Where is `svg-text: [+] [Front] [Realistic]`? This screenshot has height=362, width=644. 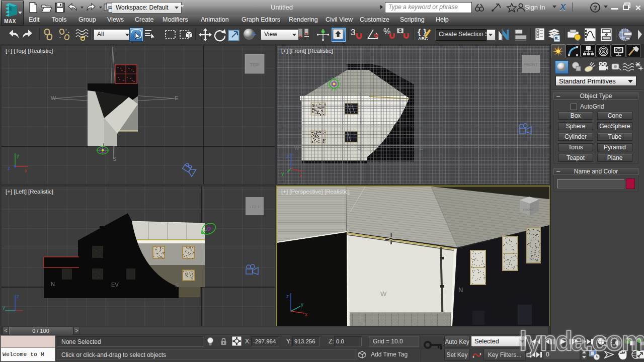
svg-text: [+] [Front] [Realistic] is located at coordinates (307, 51).